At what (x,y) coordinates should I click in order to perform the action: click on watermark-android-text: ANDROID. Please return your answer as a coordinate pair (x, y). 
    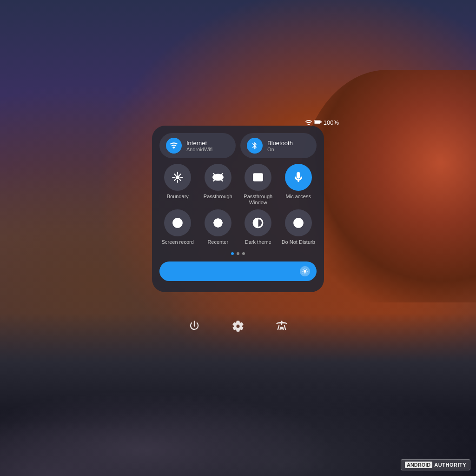
    Looking at the image, I should click on (418, 465).